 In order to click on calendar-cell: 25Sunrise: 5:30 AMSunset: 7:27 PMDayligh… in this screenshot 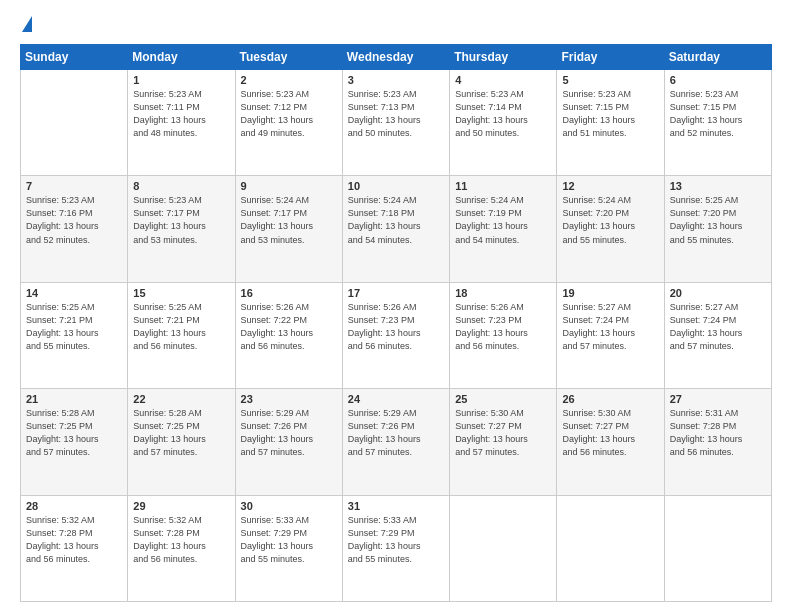, I will do `click(504, 442)`.